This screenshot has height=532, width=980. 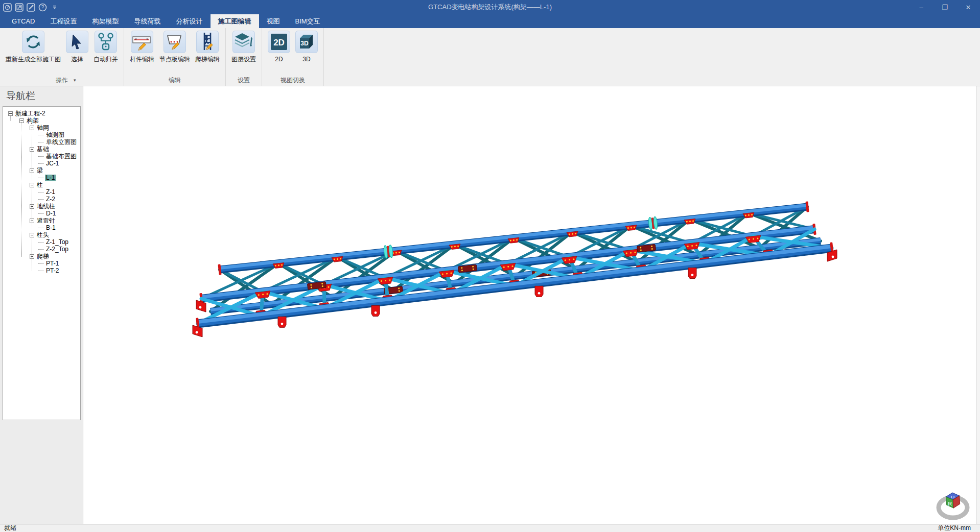 I want to click on menu-tab-4: 分析设计, so click(x=190, y=21).